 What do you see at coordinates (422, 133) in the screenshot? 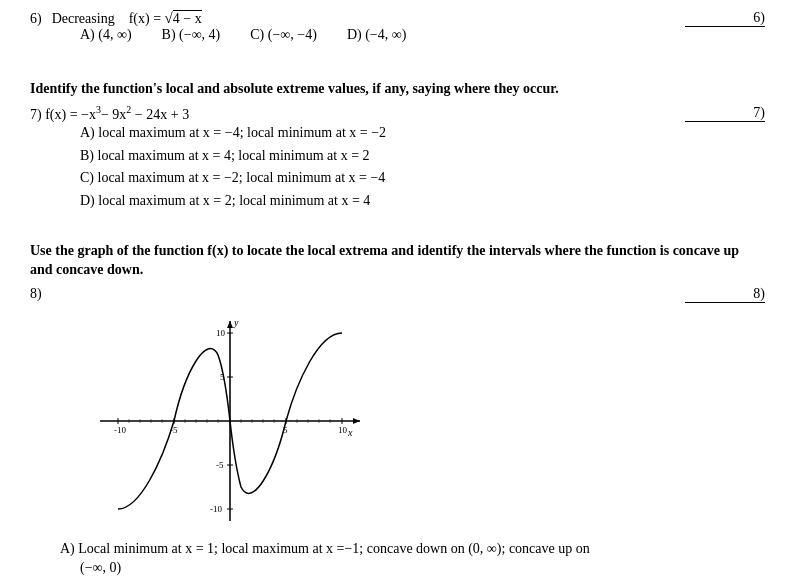
I see `q7-choice-a: A) local maximum at x = −4; local minimu…` at bounding box center [422, 133].